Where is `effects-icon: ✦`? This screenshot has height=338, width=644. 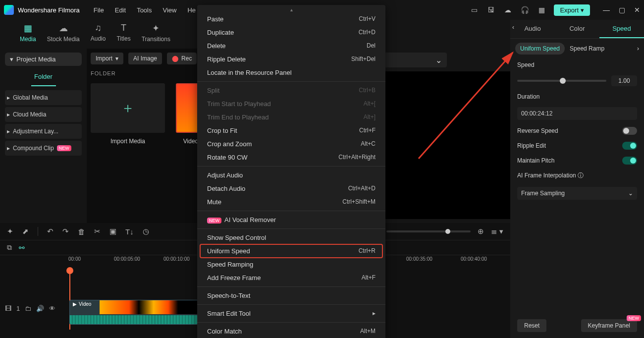 effects-icon: ✦ is located at coordinates (10, 231).